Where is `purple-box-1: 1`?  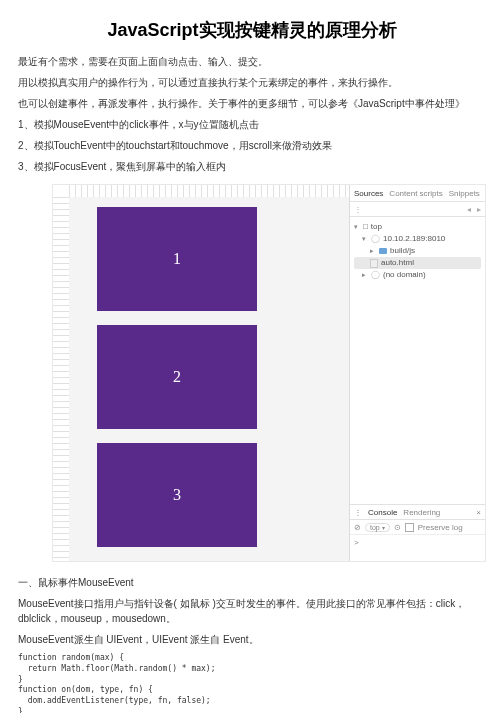 purple-box-1: 1 is located at coordinates (177, 259).